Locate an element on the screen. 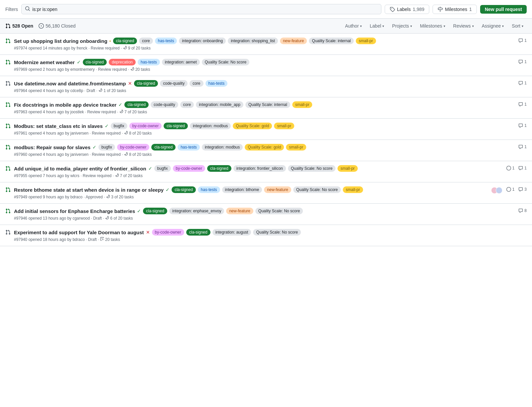 This screenshot has height=407, width=532. pr-item: Fix docstrings in mobile app device trac… is located at coordinates (266, 108).